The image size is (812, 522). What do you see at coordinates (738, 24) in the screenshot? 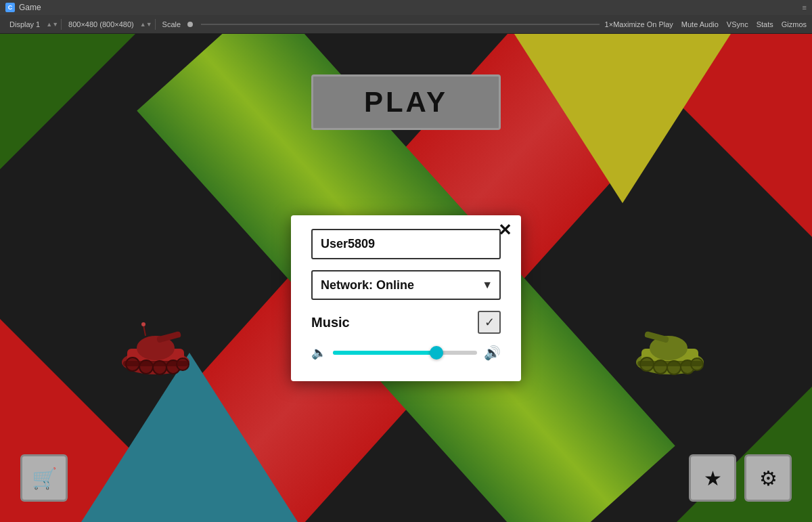
I see `vsync-button: VSync` at bounding box center [738, 24].